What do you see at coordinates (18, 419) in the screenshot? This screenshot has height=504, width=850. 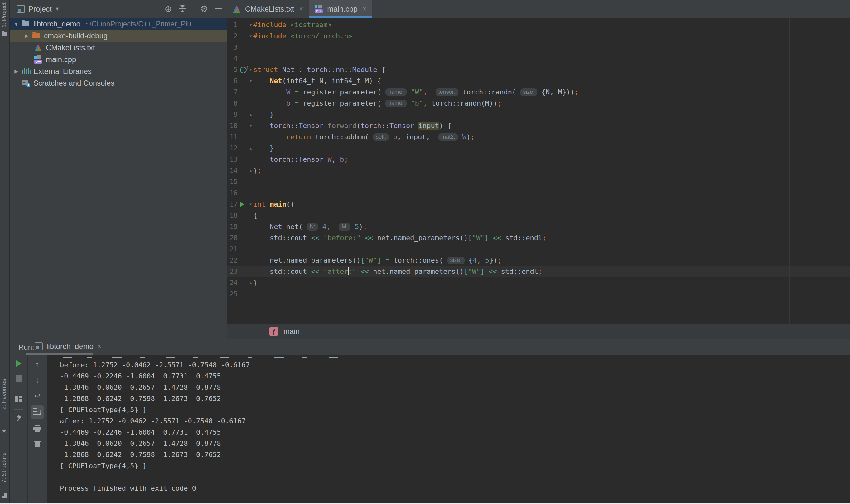 I see `pin-tab-button` at bounding box center [18, 419].